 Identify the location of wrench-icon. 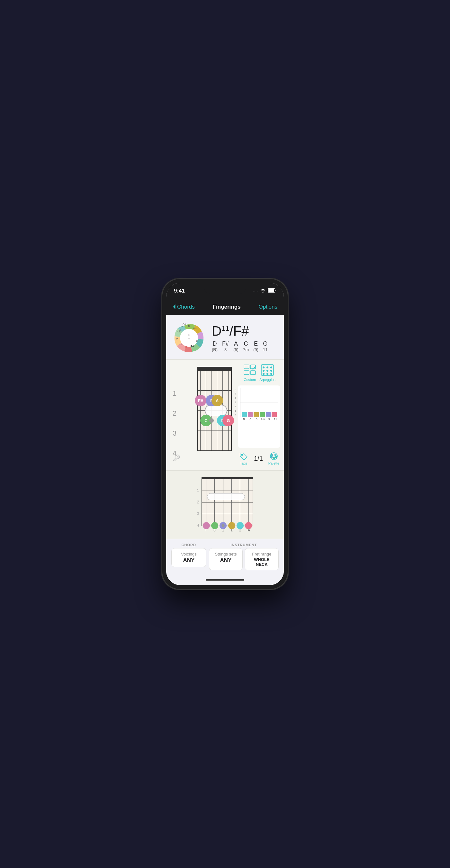
(176, 459).